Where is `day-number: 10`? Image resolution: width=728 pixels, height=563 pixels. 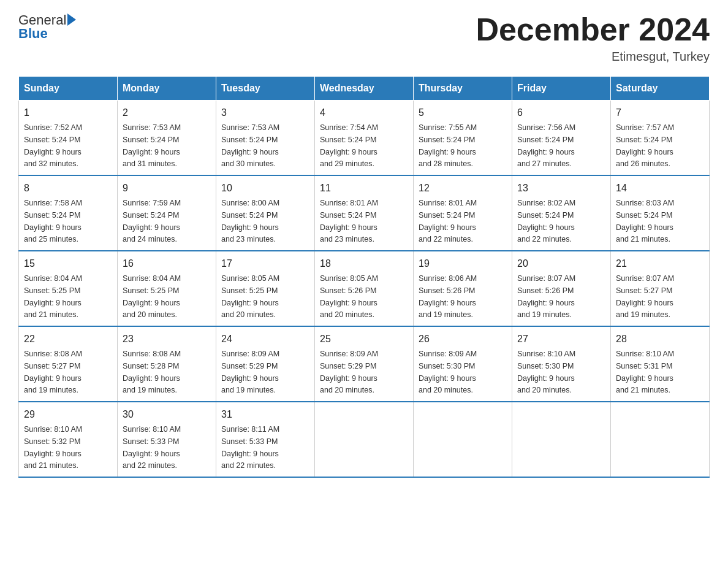
day-number: 10 is located at coordinates (265, 188).